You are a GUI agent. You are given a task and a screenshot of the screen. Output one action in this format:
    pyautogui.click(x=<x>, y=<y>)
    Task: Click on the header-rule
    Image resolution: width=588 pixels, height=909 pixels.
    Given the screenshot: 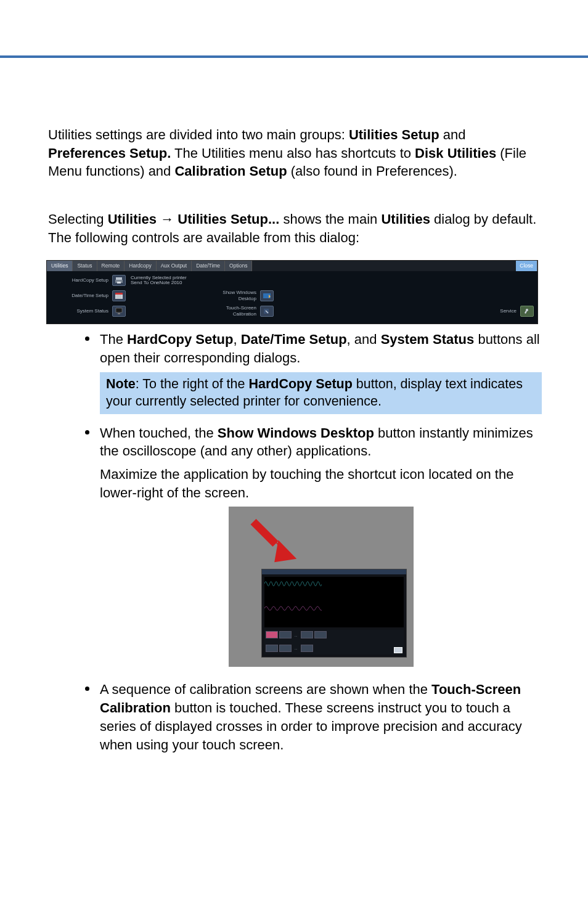 What is the action you would take?
    pyautogui.click(x=294, y=57)
    